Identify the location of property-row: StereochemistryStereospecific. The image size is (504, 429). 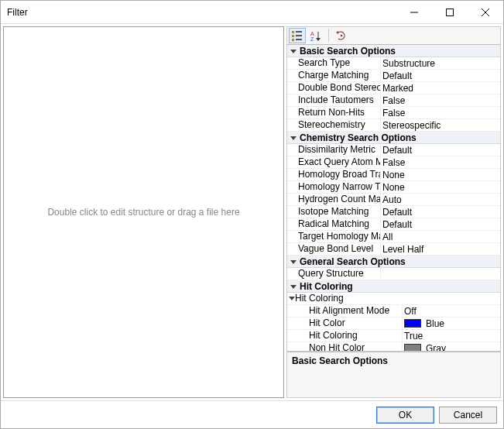
(393, 125).